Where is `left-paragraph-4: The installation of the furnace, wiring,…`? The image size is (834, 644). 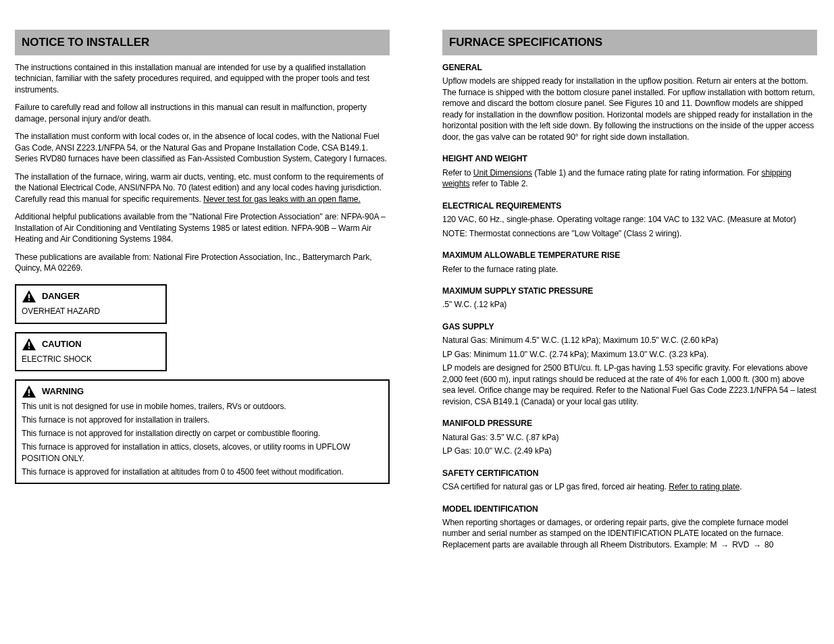 left-paragraph-4: The installation of the furnace, wiring,… is located at coordinates (203, 188).